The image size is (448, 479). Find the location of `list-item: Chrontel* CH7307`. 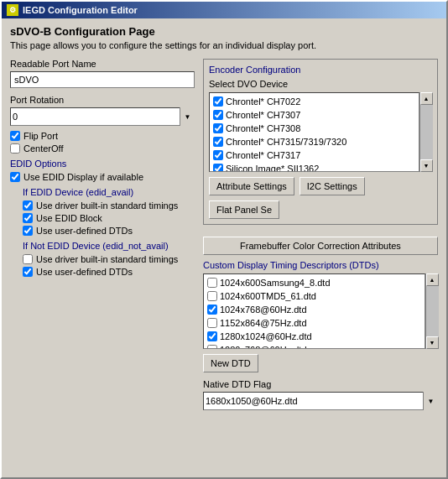

list-item: Chrontel* CH7307 is located at coordinates (314, 115).